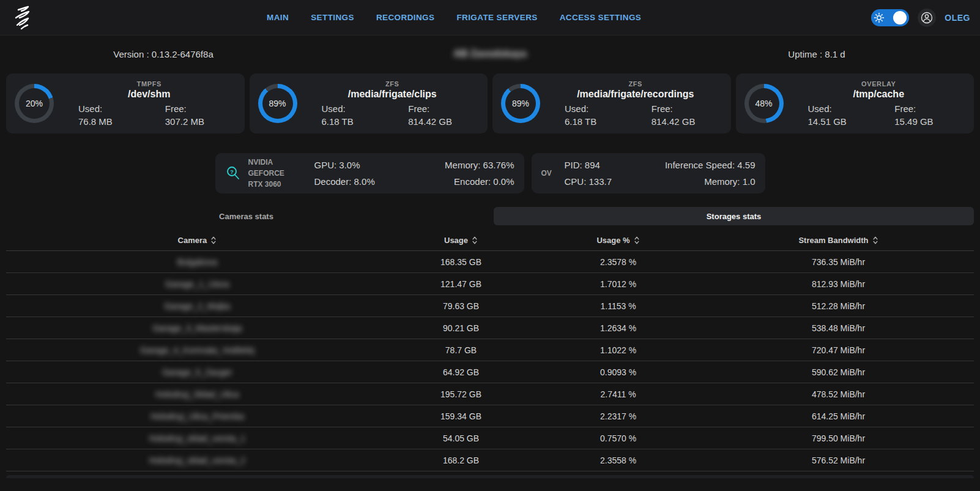 The height and width of the screenshot is (491, 980). Describe the element at coordinates (125, 103) in the screenshot. I see `storage-card: 20% TMPFS /dev/shm Used: Free: 76.8 MB 3…` at that location.